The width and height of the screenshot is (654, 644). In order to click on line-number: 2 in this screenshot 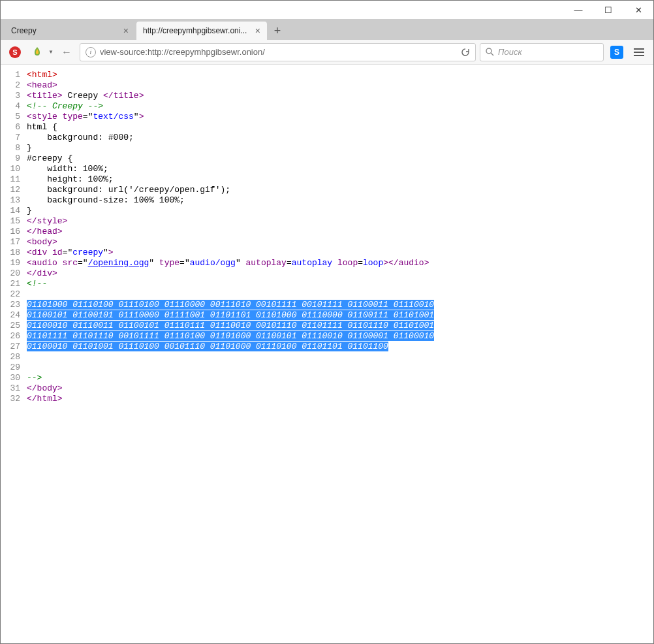, I will do `click(14, 86)`.